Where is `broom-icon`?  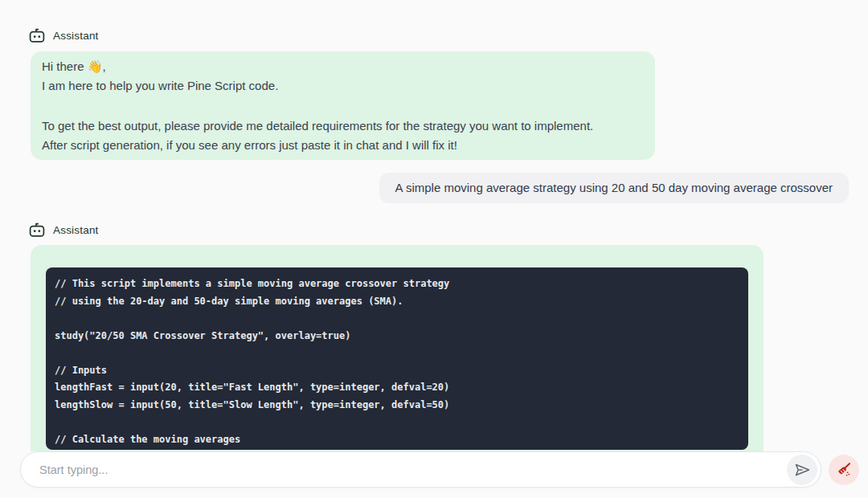
broom-icon is located at coordinates (844, 470).